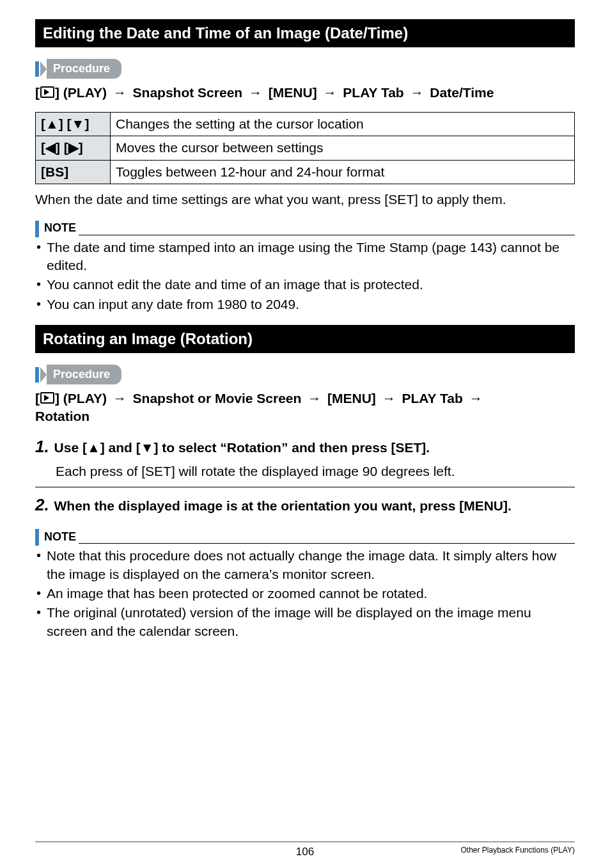  Describe the element at coordinates (305, 505) in the screenshot. I see `step-2: 2. When the displayed image is at the or…` at that location.